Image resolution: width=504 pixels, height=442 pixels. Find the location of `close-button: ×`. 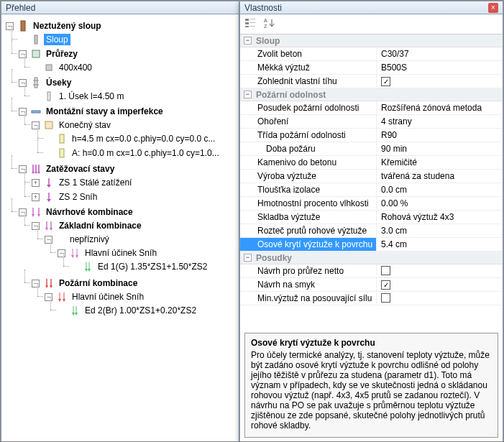

close-button: × is located at coordinates (493, 8).